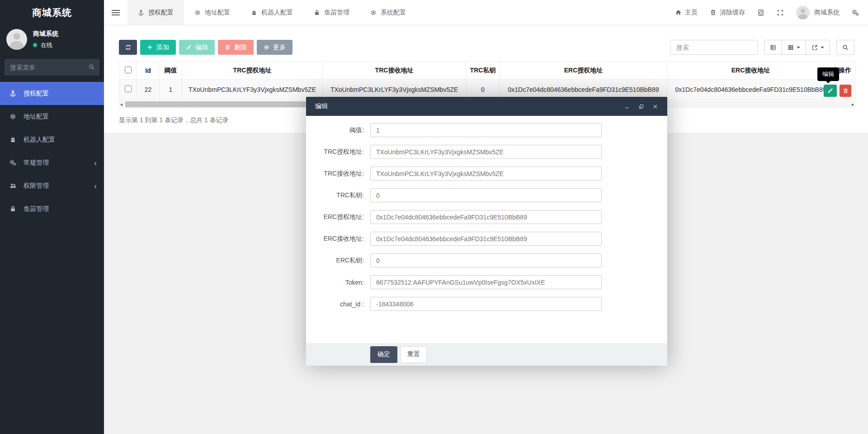  Describe the element at coordinates (794, 47) in the screenshot. I see `columns-button` at that location.